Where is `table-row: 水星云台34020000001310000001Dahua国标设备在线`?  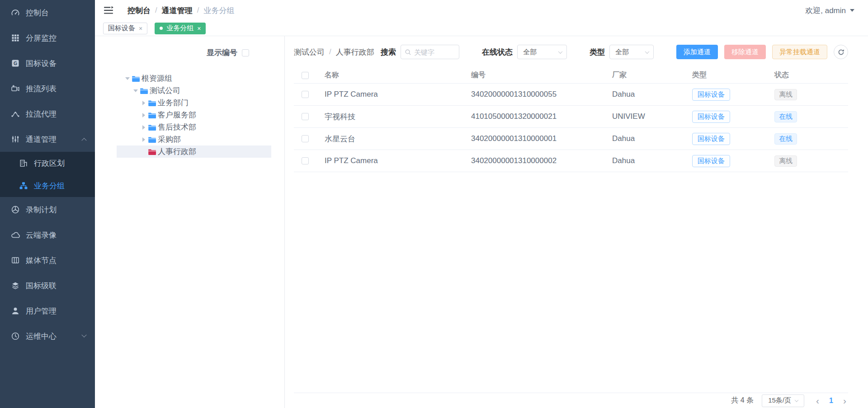
table-row: 水星云台34020000001310000001Dahua国标设备在线 is located at coordinates (571, 139).